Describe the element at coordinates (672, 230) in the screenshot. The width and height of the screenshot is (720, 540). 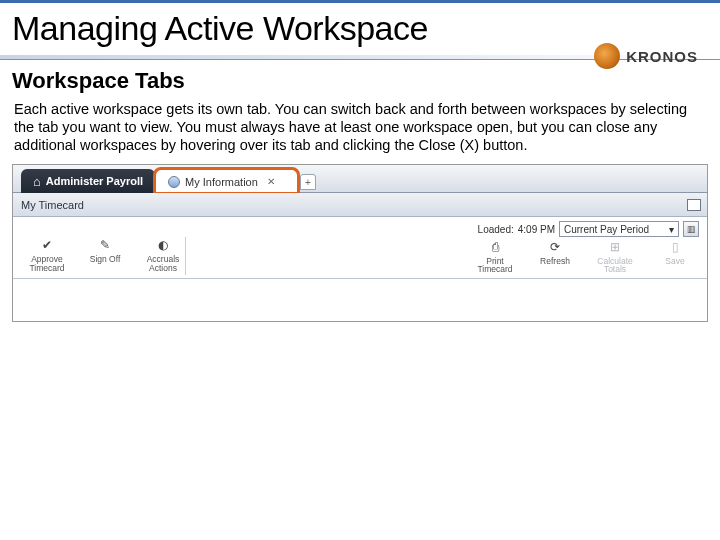
I see `chevron-down-icon: ▾` at that location.